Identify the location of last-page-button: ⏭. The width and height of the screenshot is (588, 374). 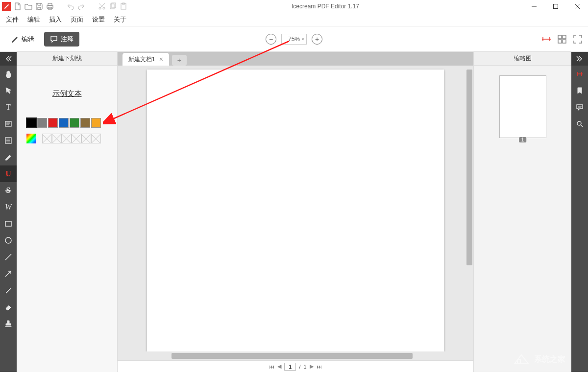
(319, 367).